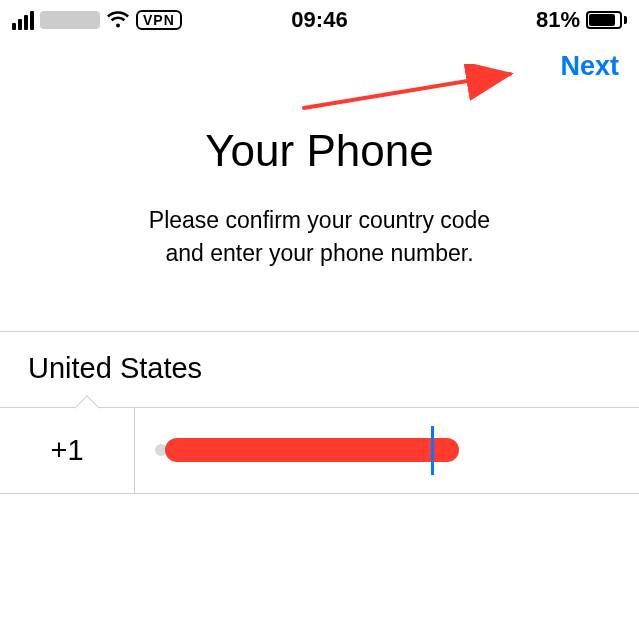 This screenshot has height=630, width=639. Describe the element at coordinates (118, 20) in the screenshot. I see `wifi-icon` at that location.